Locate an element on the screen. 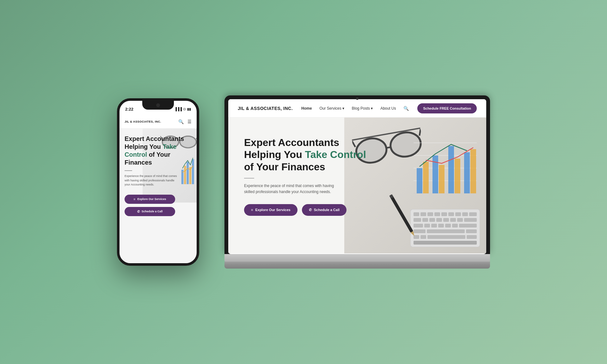 The image size is (607, 364). laptop-camera is located at coordinates (357, 99).